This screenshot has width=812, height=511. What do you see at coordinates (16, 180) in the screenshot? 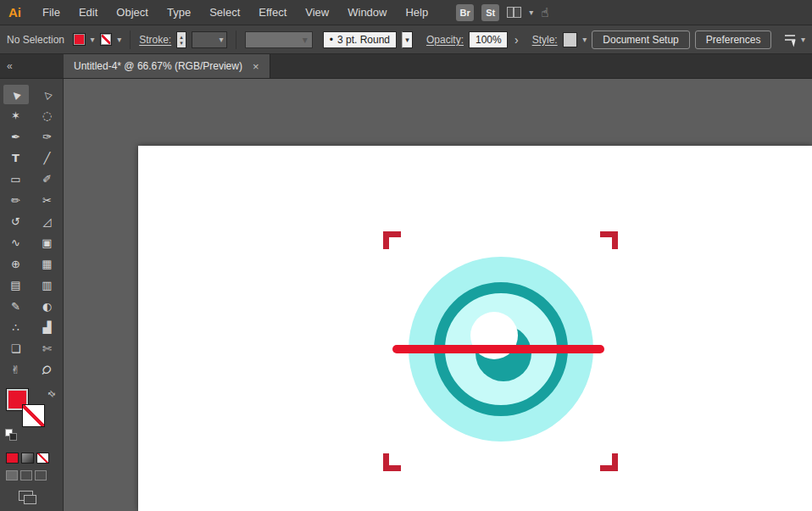
I see `rectangle-tool: ▭` at bounding box center [16, 180].